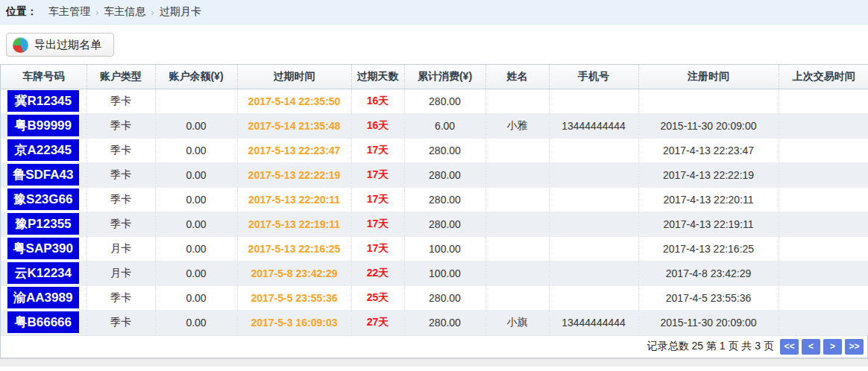  Describe the element at coordinates (434, 174) in the screenshot. I see `table-row: 鲁SDFA43季卡0.002017-5-13 22:22:1917天280.00…` at that location.